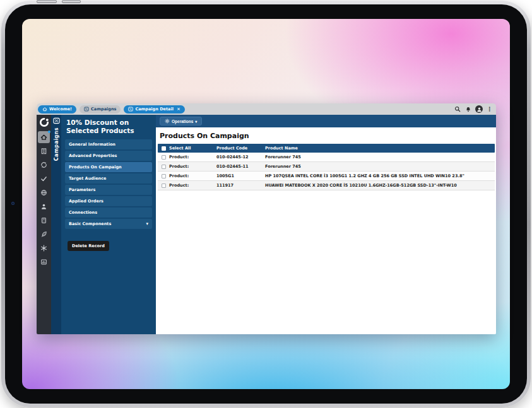 This screenshot has width=532, height=408. Describe the element at coordinates (241, 157) in the screenshot. I see `cell-product-code: 010-02445-12` at that location.